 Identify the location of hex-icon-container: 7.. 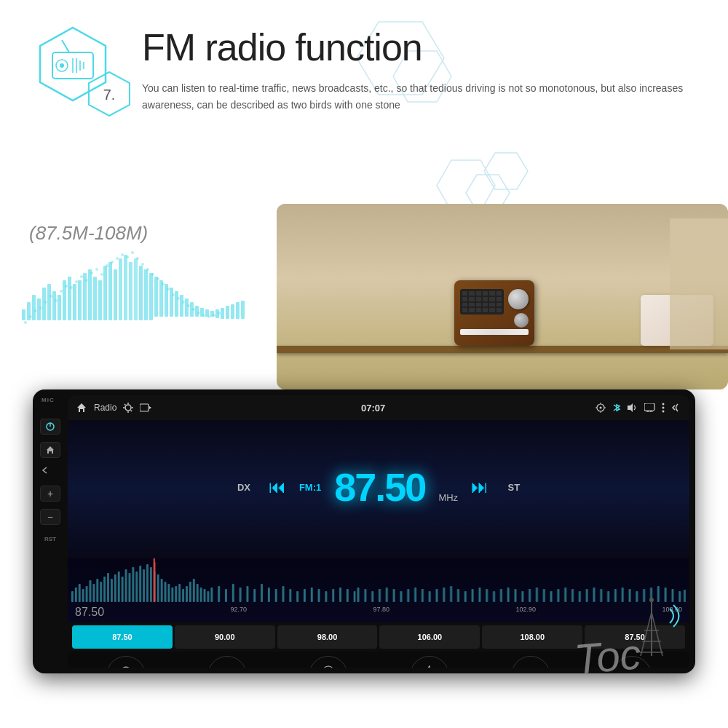
(76, 69).